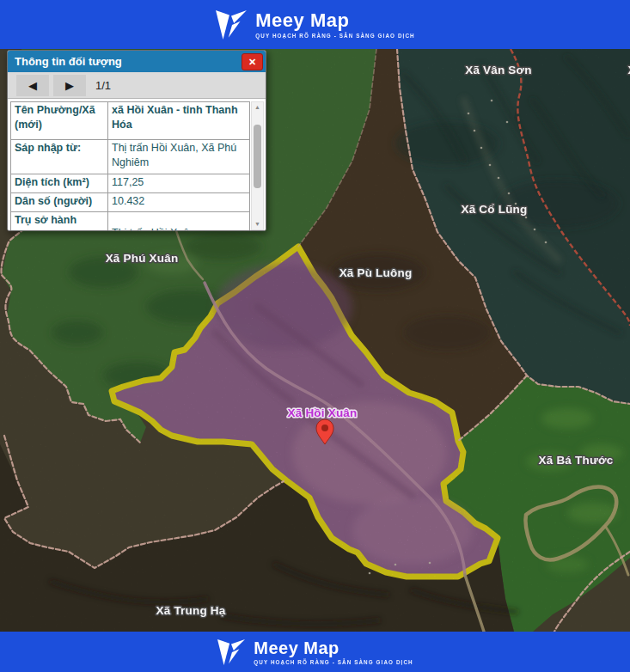 The height and width of the screenshot is (672, 630). What do you see at coordinates (131, 203) in the screenshot?
I see `table-row: Dân số (người) 10.432` at bounding box center [131, 203].